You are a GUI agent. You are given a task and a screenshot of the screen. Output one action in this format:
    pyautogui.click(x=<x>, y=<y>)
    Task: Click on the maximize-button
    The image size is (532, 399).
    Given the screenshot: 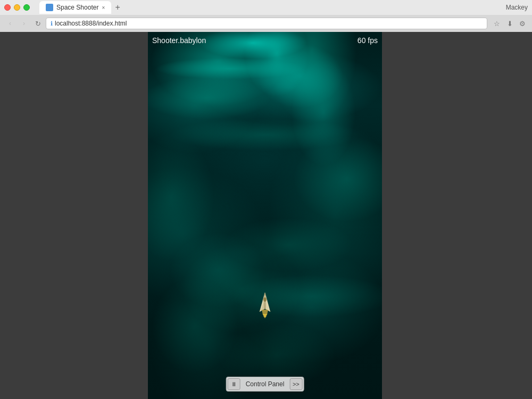 What is the action you would take?
    pyautogui.click(x=27, y=7)
    